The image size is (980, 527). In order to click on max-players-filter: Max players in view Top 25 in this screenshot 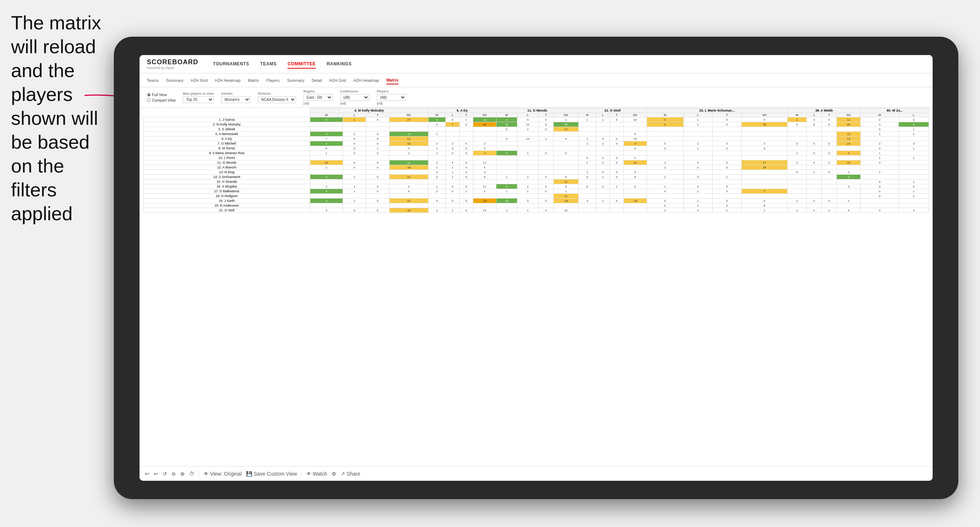, I will do `click(199, 97)`.